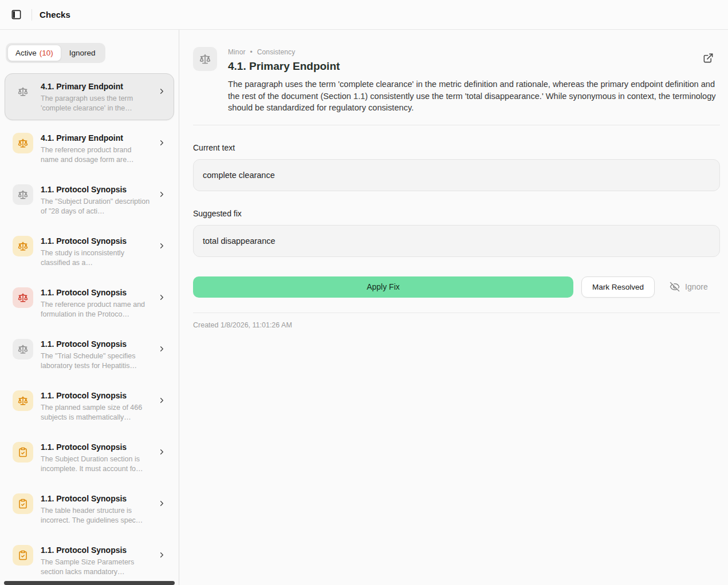  Describe the element at coordinates (56, 53) in the screenshot. I see `filter-segmented-control: Active (10) Ignored` at that location.